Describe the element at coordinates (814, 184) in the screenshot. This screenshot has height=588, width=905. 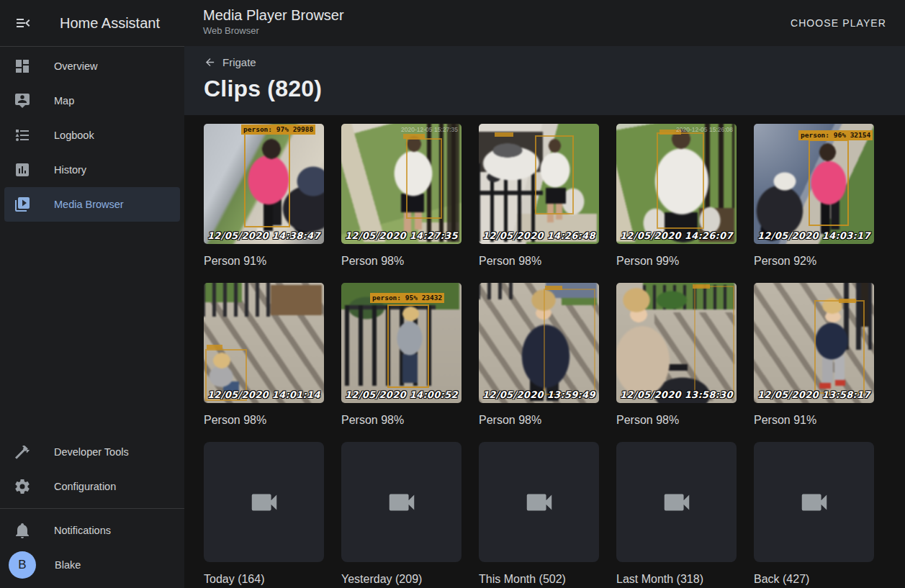
I see `clip-thumbnail: person: 96% 32154 12/05/2020 14:03:17` at that location.